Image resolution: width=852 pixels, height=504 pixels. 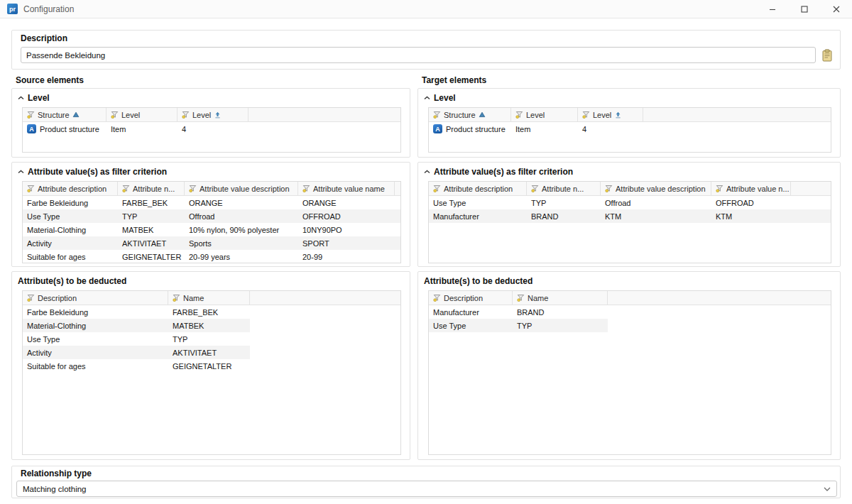 What do you see at coordinates (426, 50) in the screenshot?
I see `description-panel: Description` at bounding box center [426, 50].